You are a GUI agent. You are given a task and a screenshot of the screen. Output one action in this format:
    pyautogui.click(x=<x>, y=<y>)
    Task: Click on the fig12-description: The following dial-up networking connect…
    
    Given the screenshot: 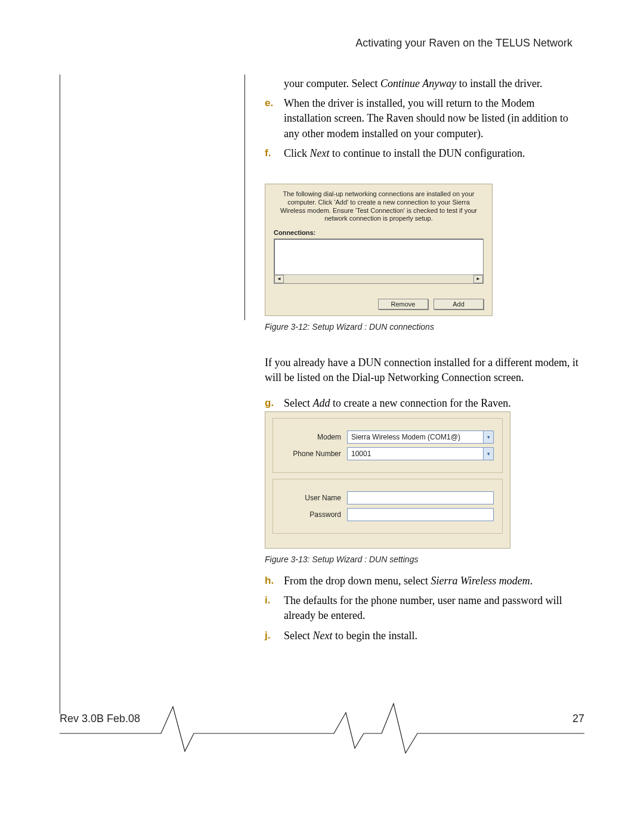 What is the action you would take?
    pyautogui.click(x=379, y=205)
    